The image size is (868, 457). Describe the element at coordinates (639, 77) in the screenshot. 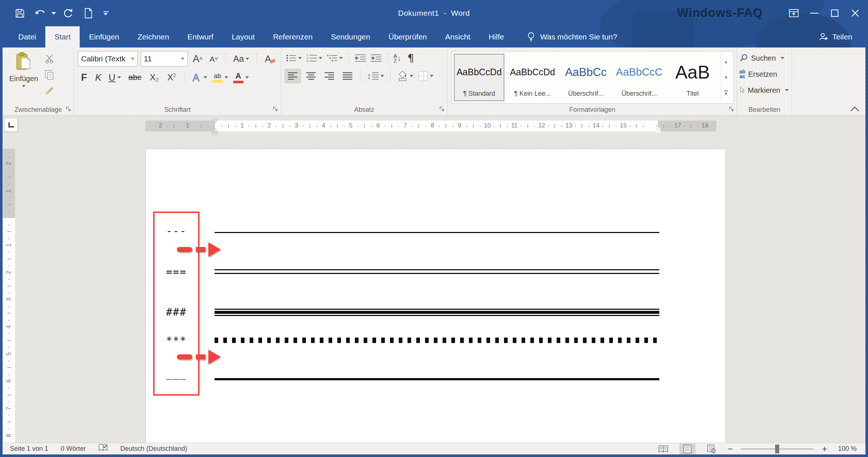

I see `style-card: AaBbCcCÜberschrif...` at that location.